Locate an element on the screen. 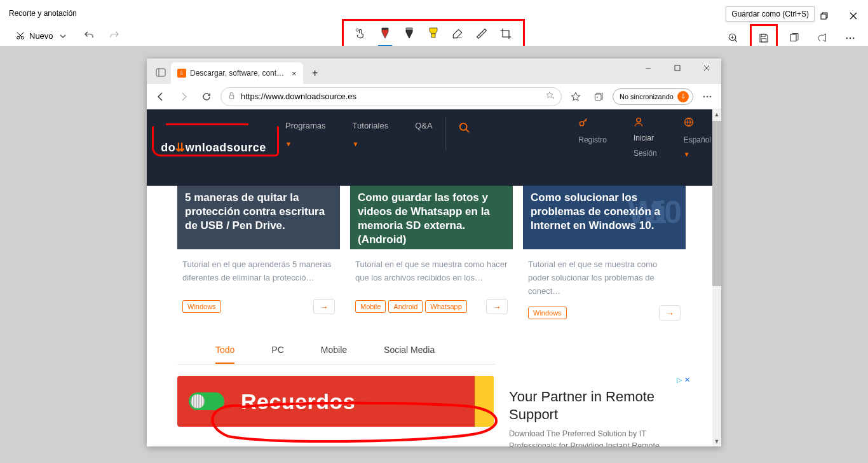 The height and width of the screenshot is (463, 868). back-button is located at coordinates (161, 97).